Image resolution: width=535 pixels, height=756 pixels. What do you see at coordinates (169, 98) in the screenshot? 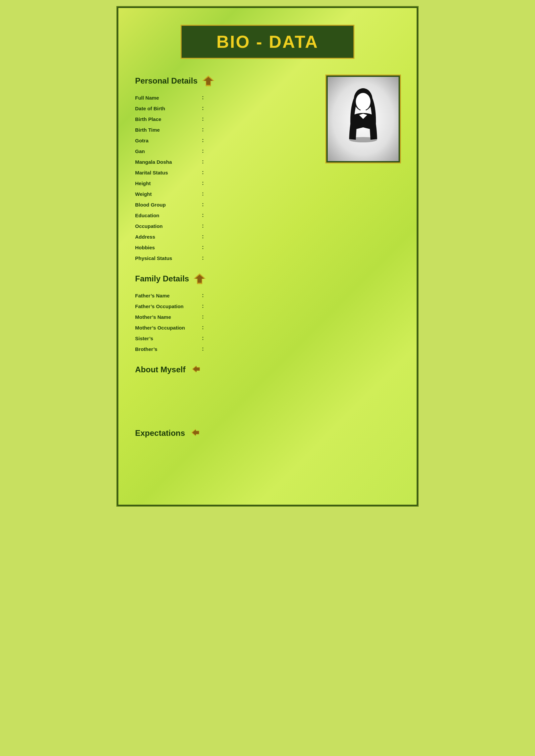
I see `field-label: Full Name` at bounding box center [169, 98].